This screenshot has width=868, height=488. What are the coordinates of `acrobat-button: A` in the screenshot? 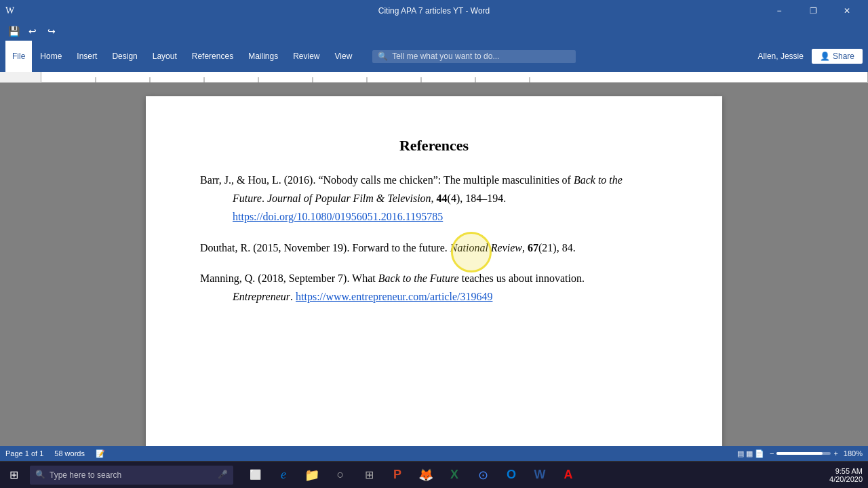 It's located at (568, 475).